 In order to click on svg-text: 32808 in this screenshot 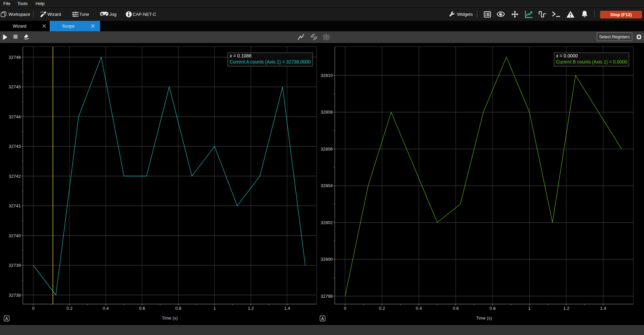, I will do `click(327, 112)`.